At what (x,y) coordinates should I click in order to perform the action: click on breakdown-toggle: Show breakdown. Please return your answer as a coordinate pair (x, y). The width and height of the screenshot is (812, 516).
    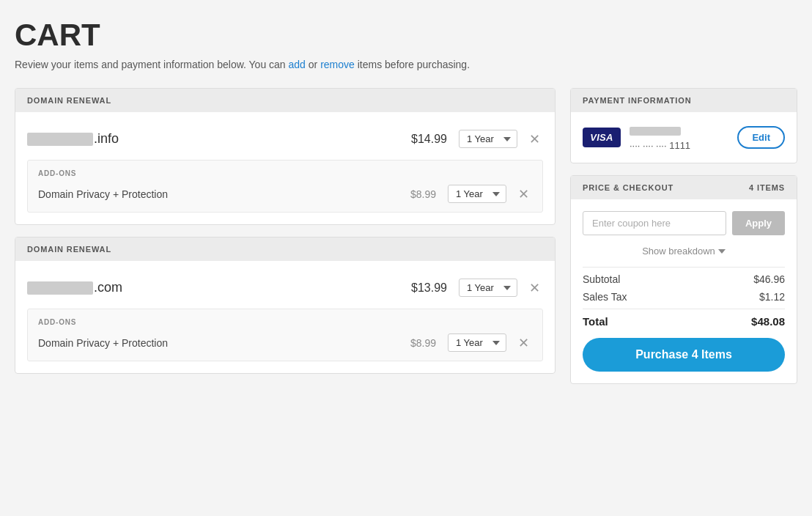
    Looking at the image, I should click on (684, 251).